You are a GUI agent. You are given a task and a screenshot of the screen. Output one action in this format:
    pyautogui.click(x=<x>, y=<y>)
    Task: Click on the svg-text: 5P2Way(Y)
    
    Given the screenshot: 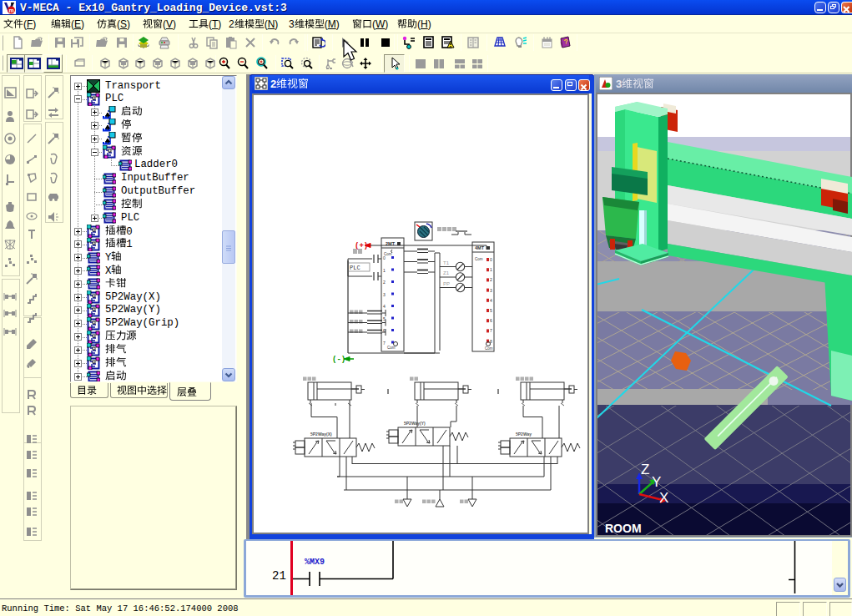 What is the action you would take?
    pyautogui.click(x=415, y=423)
    